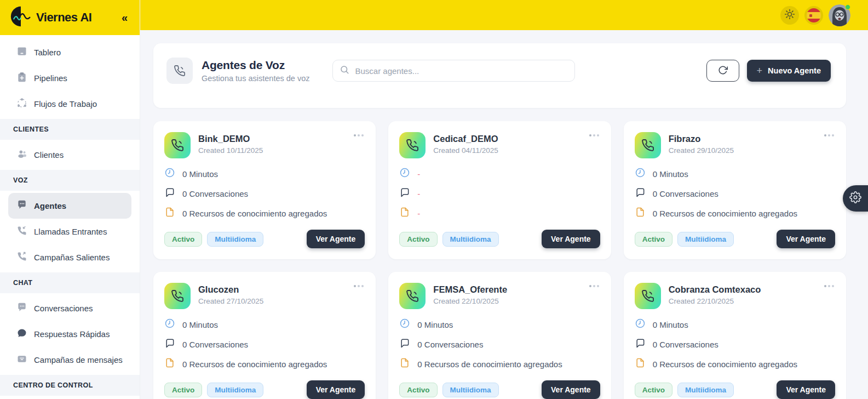 The width and height of the screenshot is (868, 399). Describe the element at coordinates (640, 344) in the screenshot. I see `chat-outline-icon` at that location.